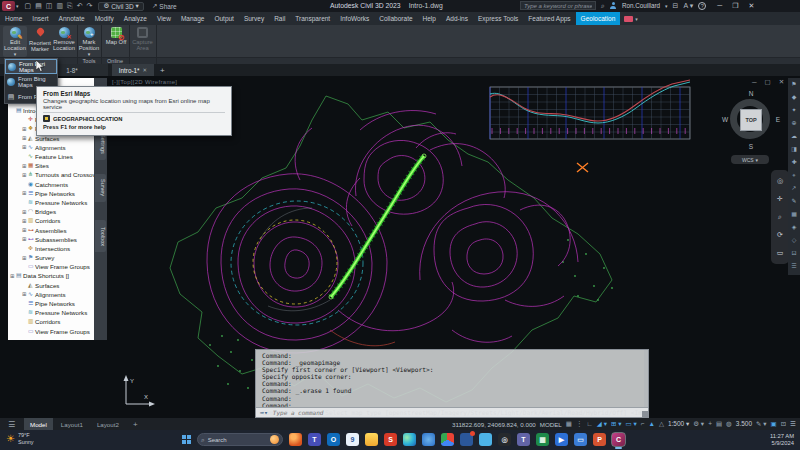  What do you see at coordinates (72, 18) in the screenshot?
I see `ribbon-tab: Annotate` at bounding box center [72, 18].